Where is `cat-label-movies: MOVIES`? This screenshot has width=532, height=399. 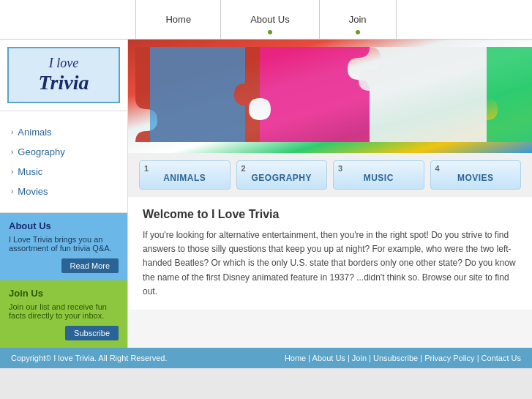
cat-label-movies: MOVIES is located at coordinates (476, 178).